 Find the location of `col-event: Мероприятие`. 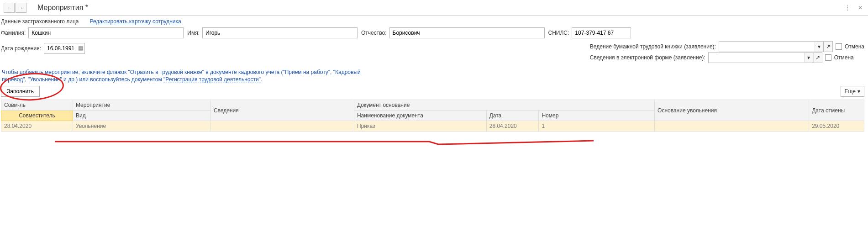

col-event: Мероприятие is located at coordinates (142, 105).